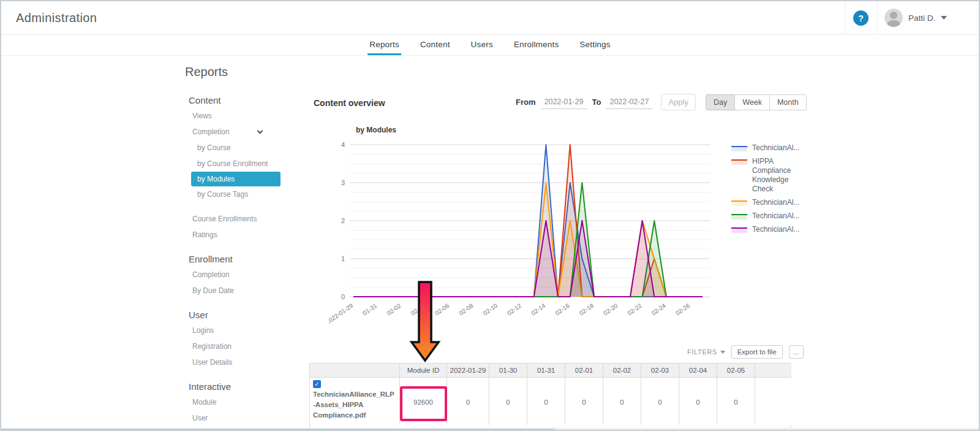 Image resolution: width=980 pixels, height=431 pixels. I want to click on from-label: From, so click(526, 102).